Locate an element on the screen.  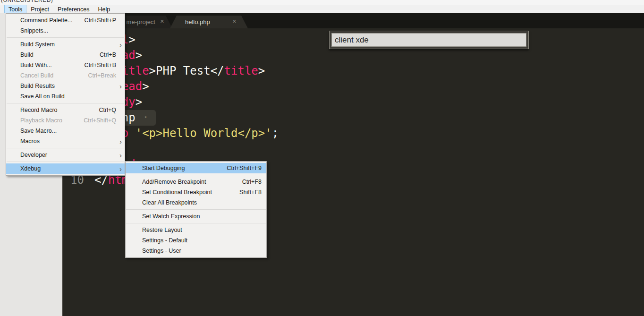
menu-item-add-remove-breakpoint: Add/Remove BreakpointCtrl+F8 is located at coordinates (196, 182).